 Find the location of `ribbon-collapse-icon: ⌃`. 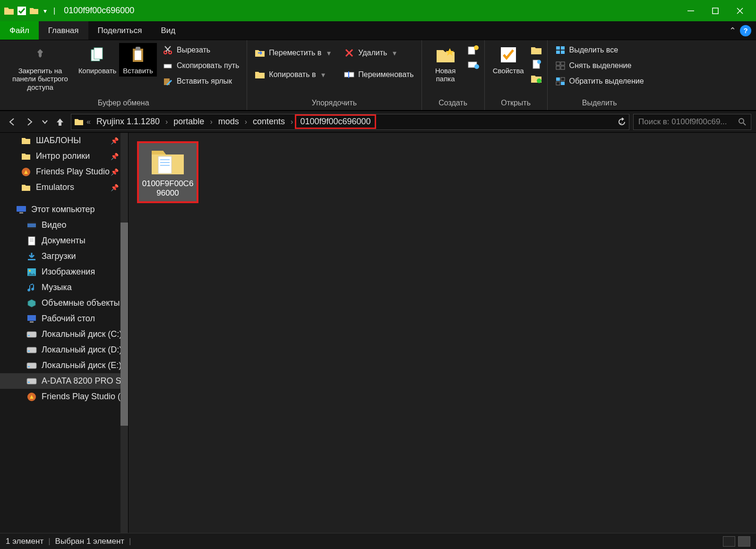

ribbon-collapse-icon: ⌃ is located at coordinates (732, 31).